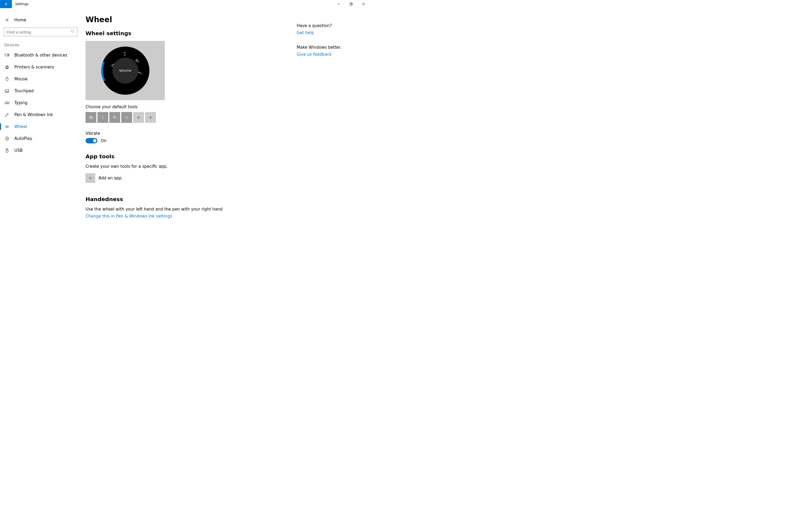  Describe the element at coordinates (339, 4) in the screenshot. I see `minimize-button` at that location.